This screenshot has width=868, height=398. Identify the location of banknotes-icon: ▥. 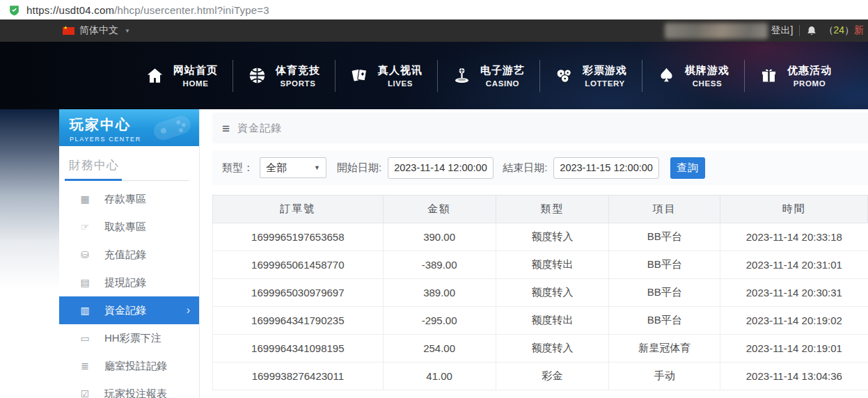
(85, 310).